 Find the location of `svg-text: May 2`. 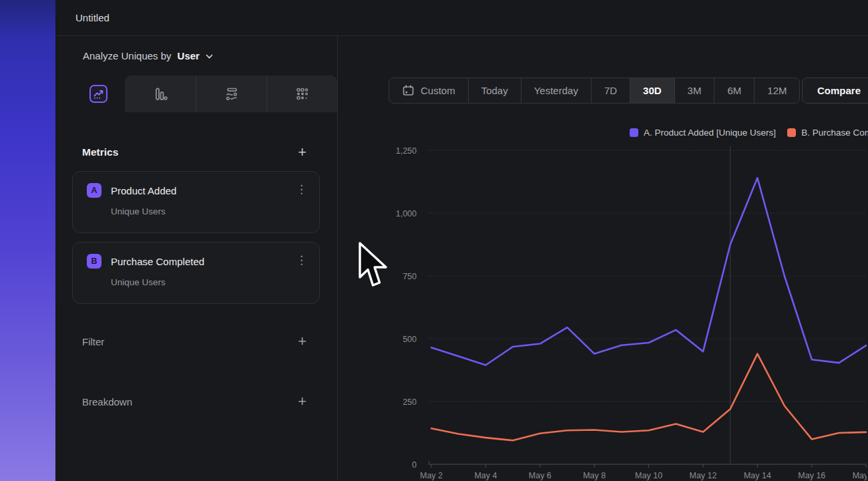

svg-text: May 2 is located at coordinates (431, 476).